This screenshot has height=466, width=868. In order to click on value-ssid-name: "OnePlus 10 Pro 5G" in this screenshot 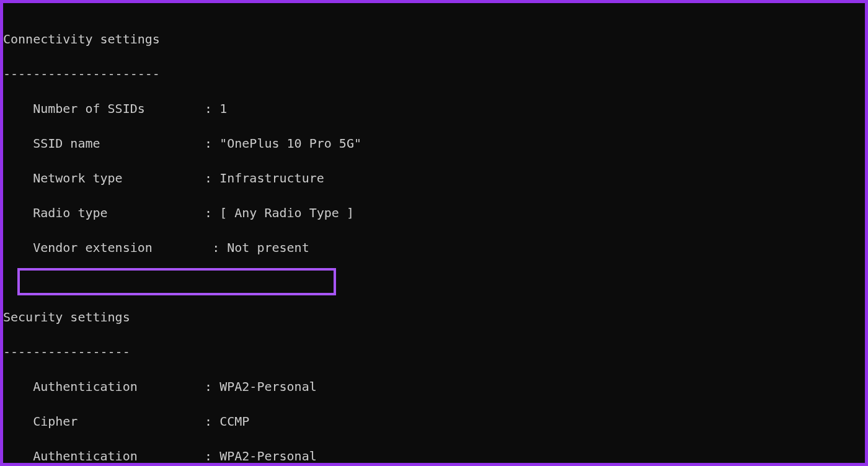, I will do `click(290, 143)`.